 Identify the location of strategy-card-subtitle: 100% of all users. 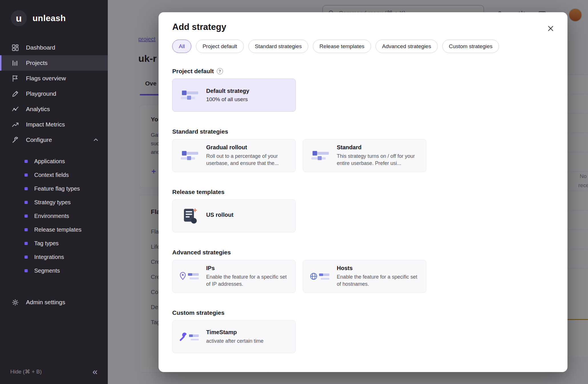
(248, 99).